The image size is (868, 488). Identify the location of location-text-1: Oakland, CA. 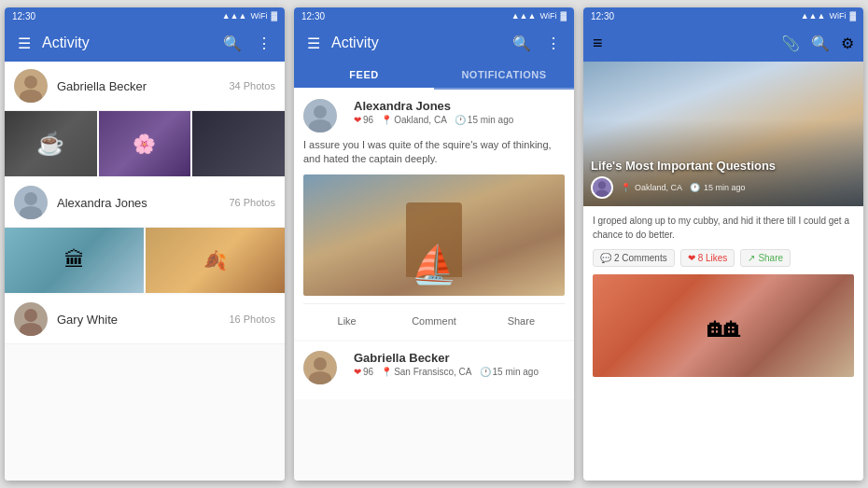
(420, 119).